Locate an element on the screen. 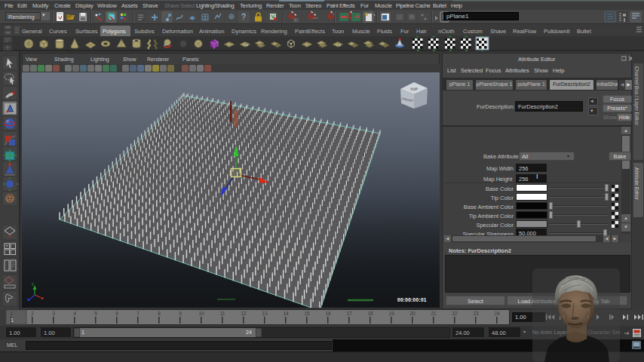  svg-text: 11 is located at coordinates (223, 314).